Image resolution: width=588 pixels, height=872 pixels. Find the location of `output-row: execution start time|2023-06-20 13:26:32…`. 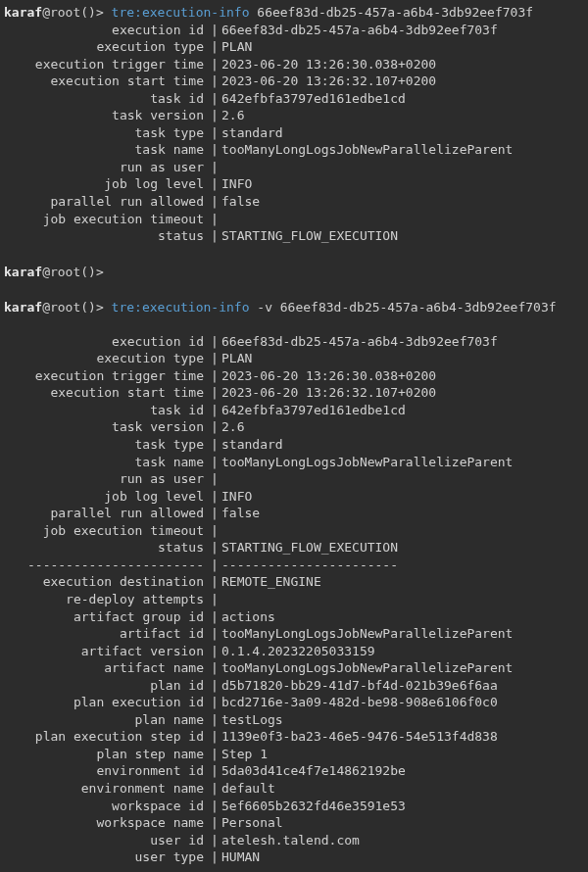

output-row: execution start time|2023-06-20 13:26:32… is located at coordinates (294, 393).